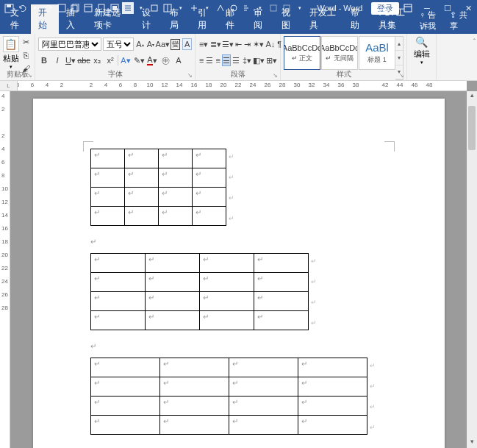  What do you see at coordinates (218, 60) in the screenshot?
I see `align-right-icon: ≡` at bounding box center [218, 60].